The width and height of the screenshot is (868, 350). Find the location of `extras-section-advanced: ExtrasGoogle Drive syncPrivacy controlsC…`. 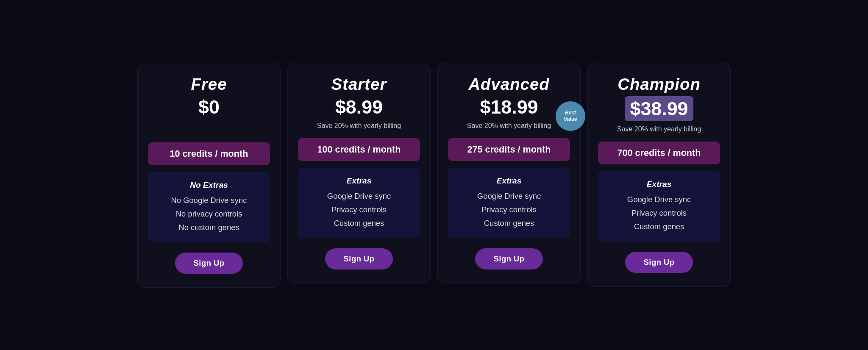

extras-section-advanced: ExtrasGoogle Drive syncPrivacy controlsC… is located at coordinates (509, 203).